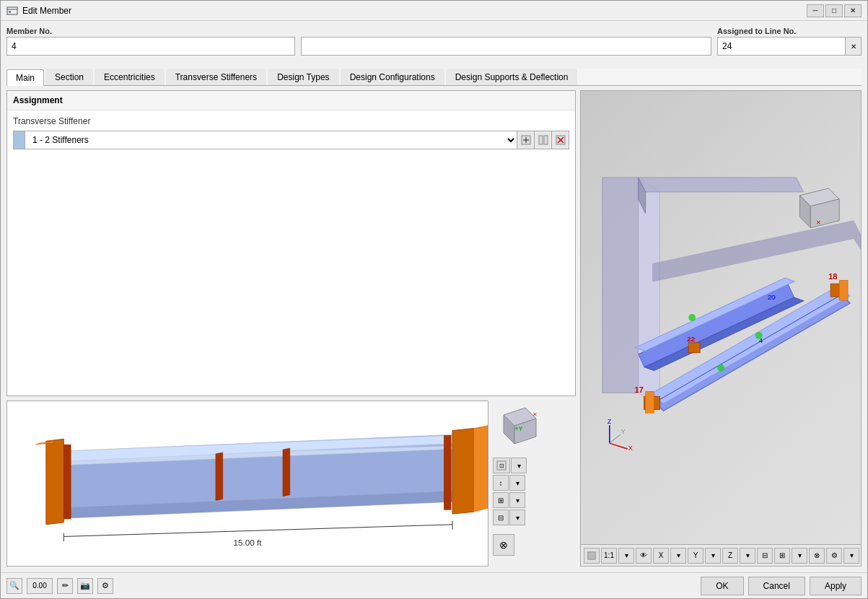 Image resolution: width=868 pixels, height=599 pixels. Describe the element at coordinates (517, 500) in the screenshot. I see `view-btn-6: ▾` at that location.